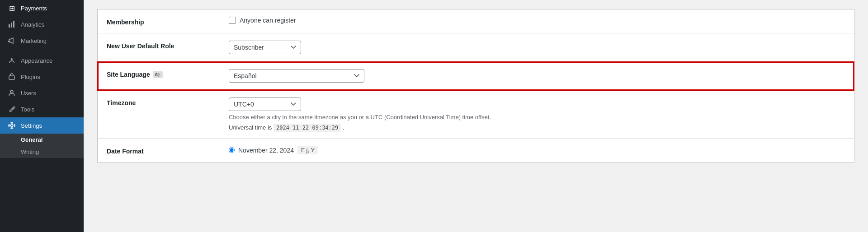 Image resolution: width=868 pixels, height=232 pixels. Describe the element at coordinates (537, 114) in the screenshot. I see `timezone-content: UTC+0 UTC+1 UTC-5 UTC+8 Choose either a …` at that location.